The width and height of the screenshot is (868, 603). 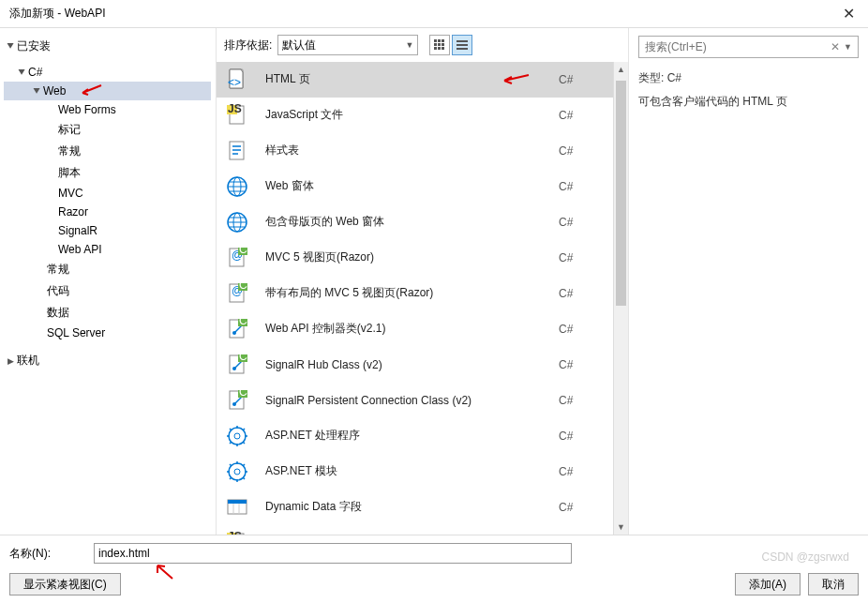 What do you see at coordinates (414, 294) in the screenshot?
I see `template-row: @C#带有布局的 MVC 5 视图页(Razor)C#` at bounding box center [414, 294].